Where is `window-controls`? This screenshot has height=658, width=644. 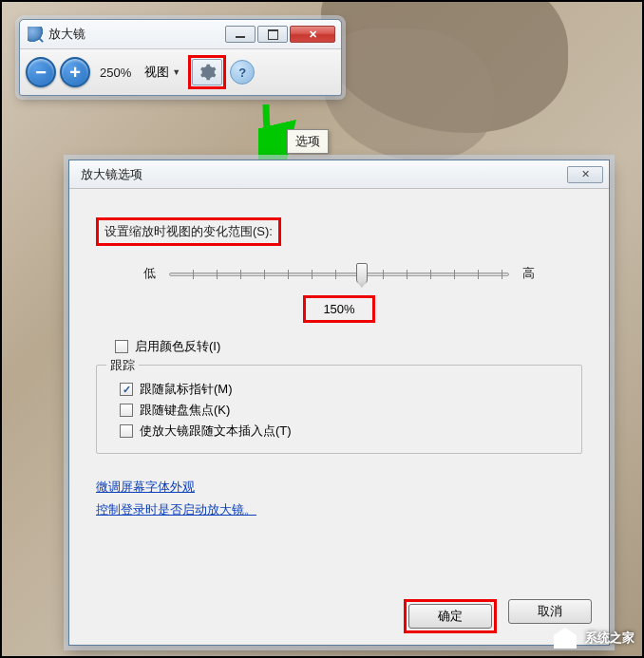 window-controls is located at coordinates (279, 34).